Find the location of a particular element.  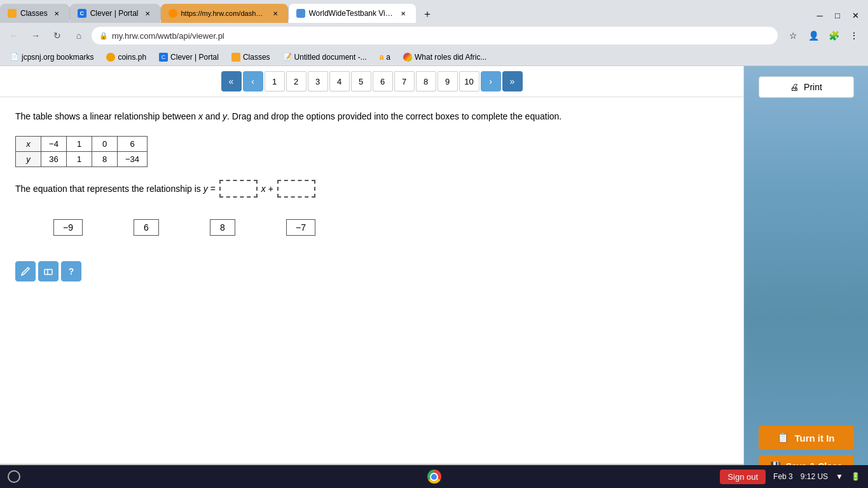

tab-clever: C Clever | Portal ✕ is located at coordinates (115, 13).